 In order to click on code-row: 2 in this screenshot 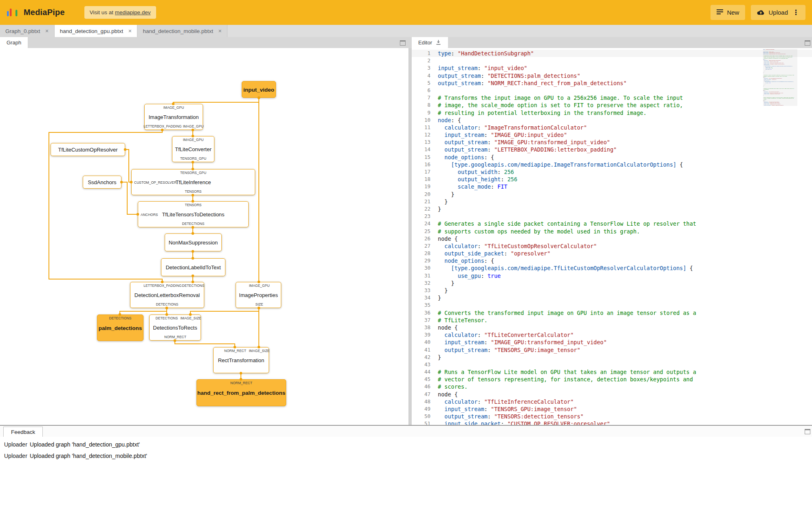, I will do `click(612, 61)`.